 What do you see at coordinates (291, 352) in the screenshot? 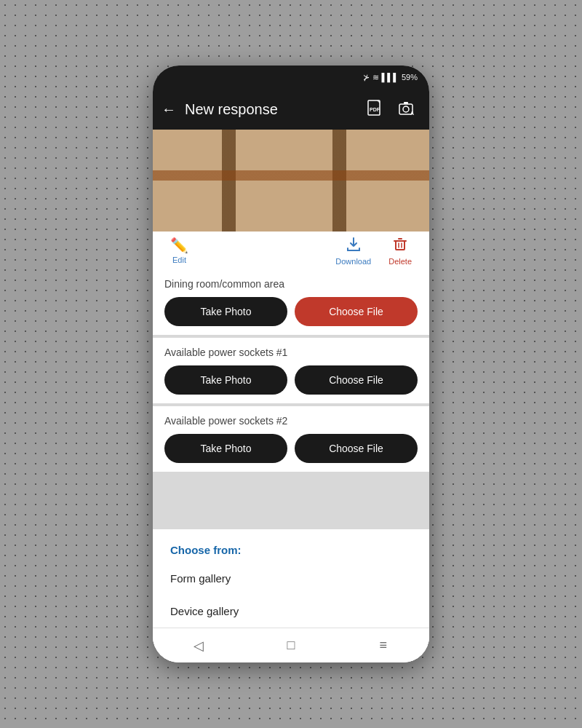
I see `section-sockets1-label: Available power sockets #1` at bounding box center [291, 352].